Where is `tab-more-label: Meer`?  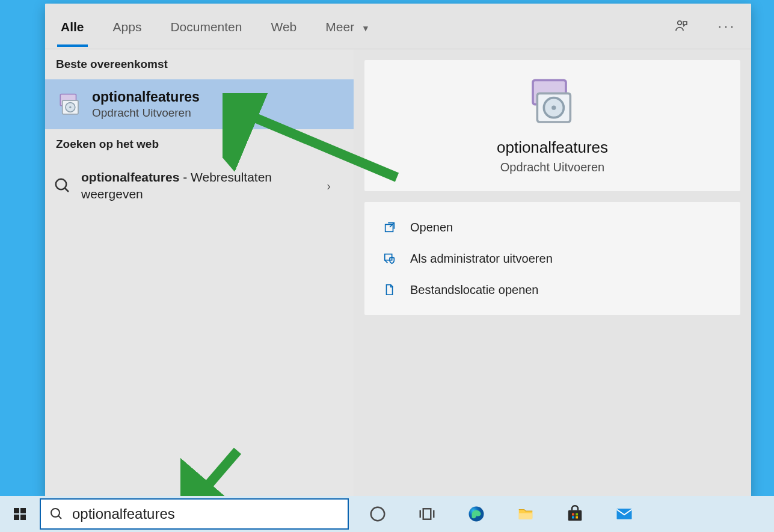
tab-more-label: Meer is located at coordinates (340, 26).